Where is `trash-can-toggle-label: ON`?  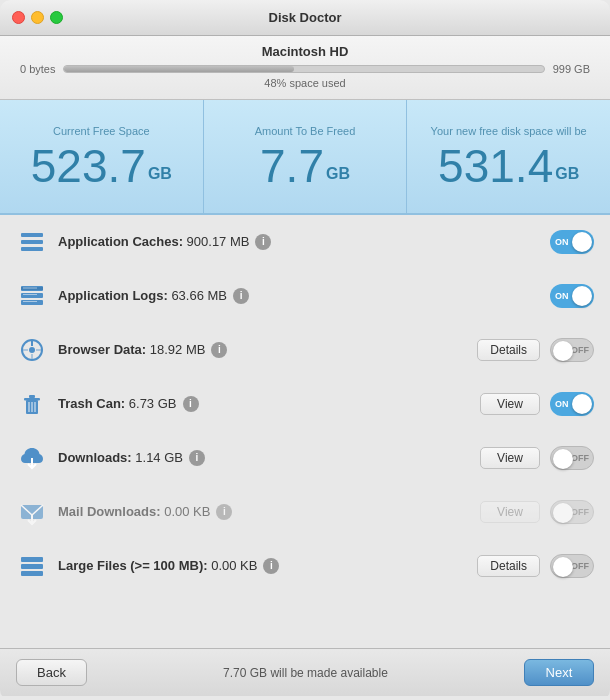
trash-can-toggle-label: ON is located at coordinates (562, 404).